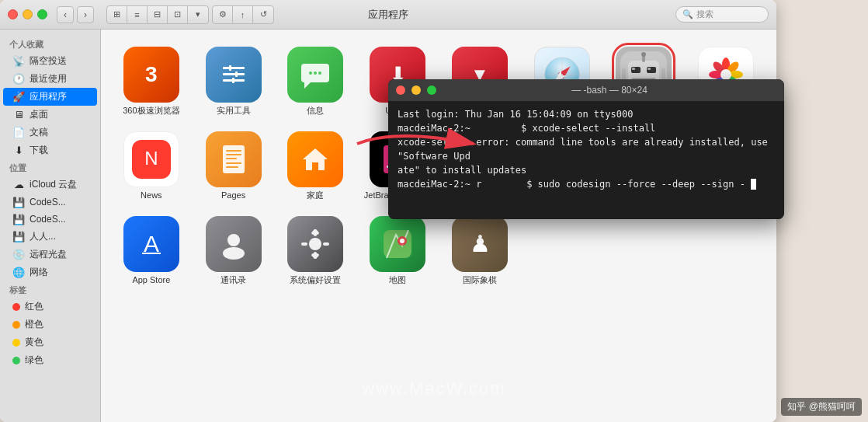 The height and width of the screenshot is (422, 868). I want to click on downloads-icon: ⬇, so click(19, 151).